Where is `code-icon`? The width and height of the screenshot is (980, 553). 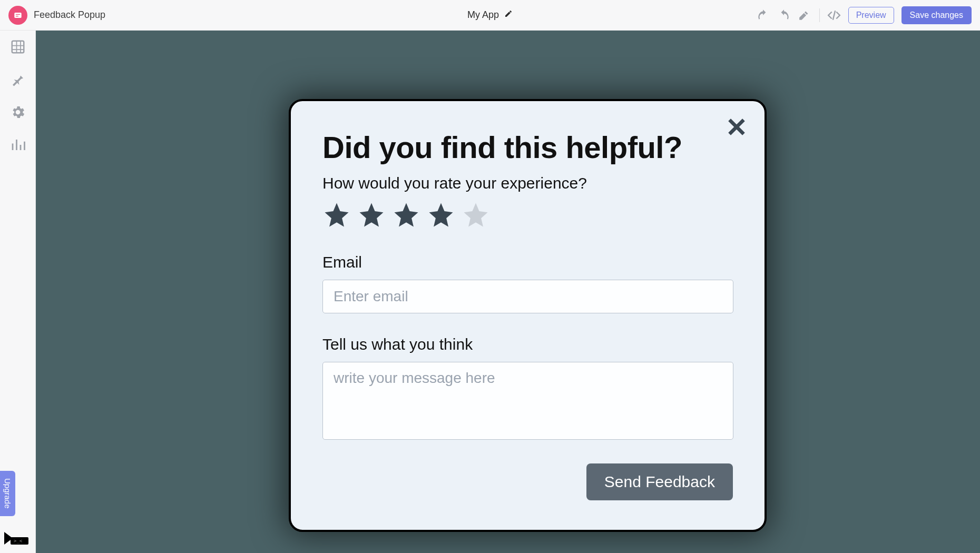 code-icon is located at coordinates (834, 15).